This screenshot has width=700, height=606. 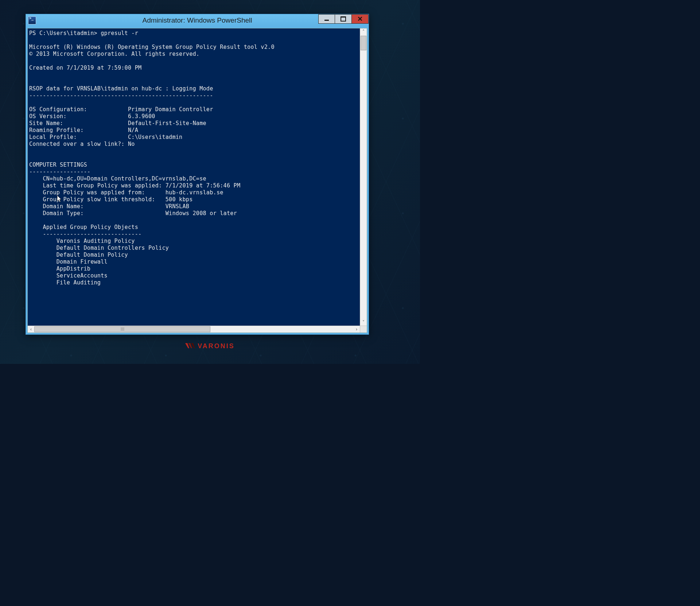 I want to click on vertical-scrollbar: ˄ ˅, so click(x=363, y=177).